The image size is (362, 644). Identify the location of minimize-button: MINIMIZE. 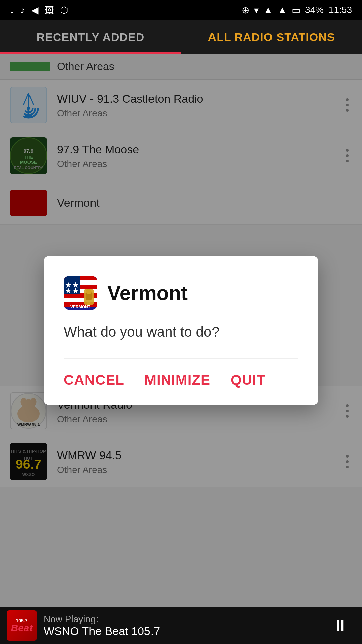
(178, 380).